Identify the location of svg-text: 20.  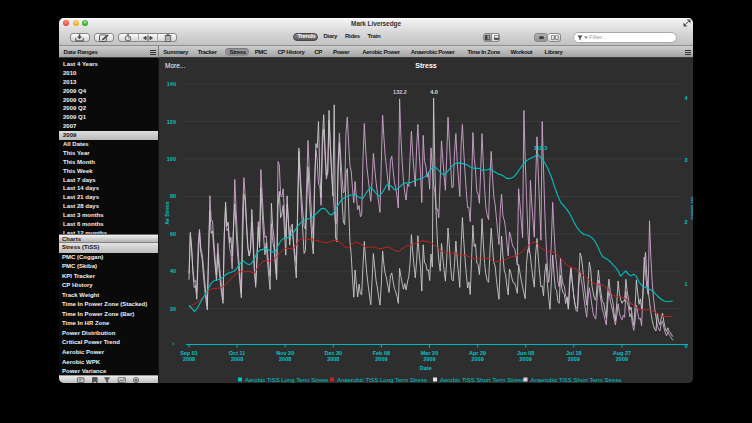
(173, 309).